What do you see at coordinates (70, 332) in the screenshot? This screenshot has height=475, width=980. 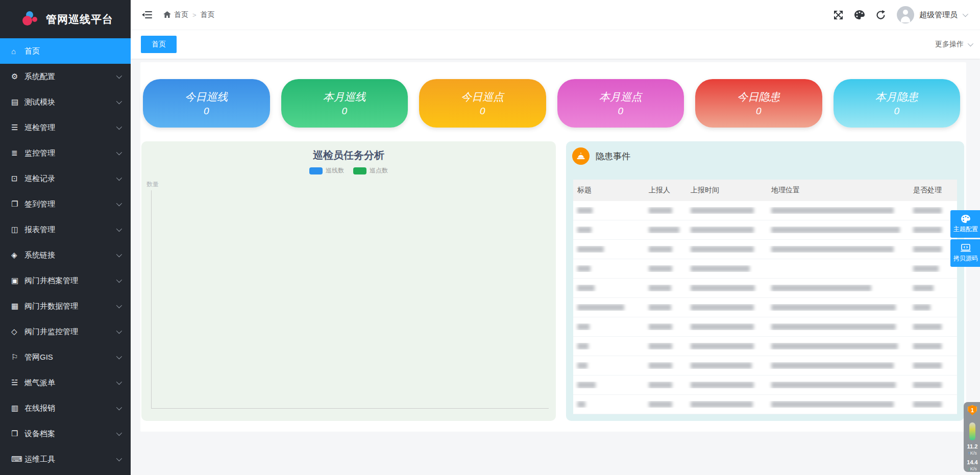 I see `sidebar-item-label: 阀门井监控管理` at bounding box center [70, 332].